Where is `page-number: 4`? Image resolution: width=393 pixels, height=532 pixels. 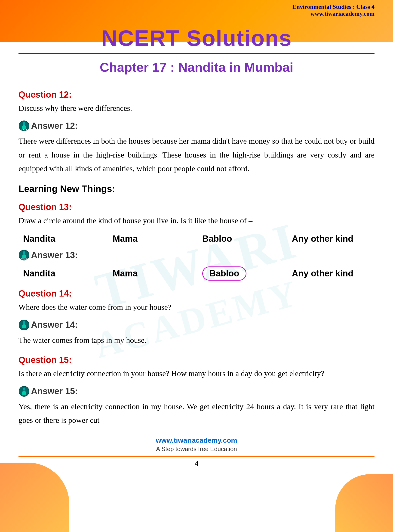
page-number: 4 is located at coordinates (196, 464).